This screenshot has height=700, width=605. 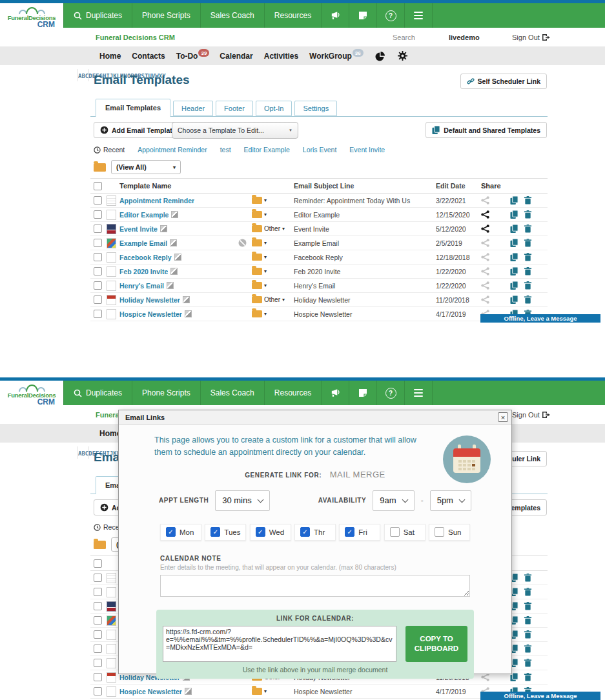 I want to click on help-button: ?, so click(x=390, y=15).